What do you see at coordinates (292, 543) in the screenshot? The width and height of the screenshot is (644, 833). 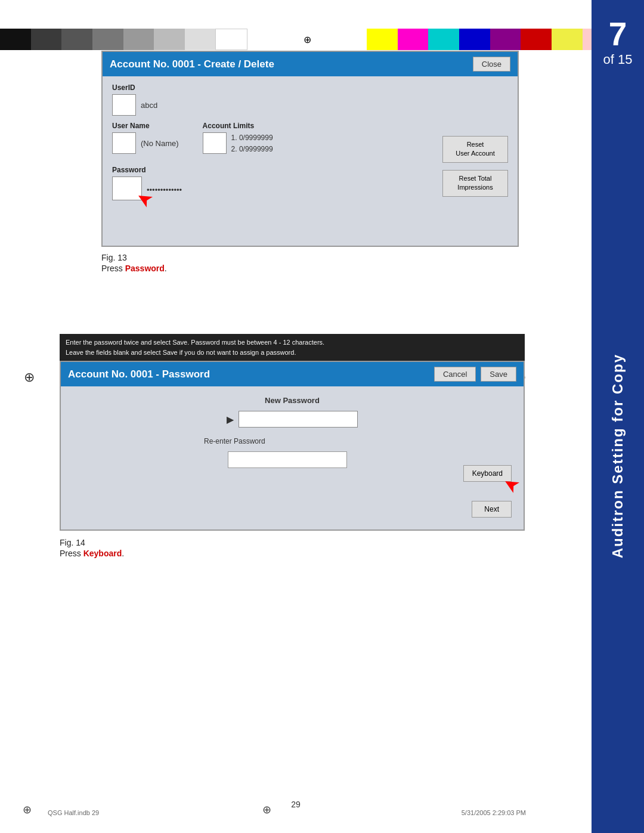 I see `fig14-num: Fig. 14` at bounding box center [292, 543].